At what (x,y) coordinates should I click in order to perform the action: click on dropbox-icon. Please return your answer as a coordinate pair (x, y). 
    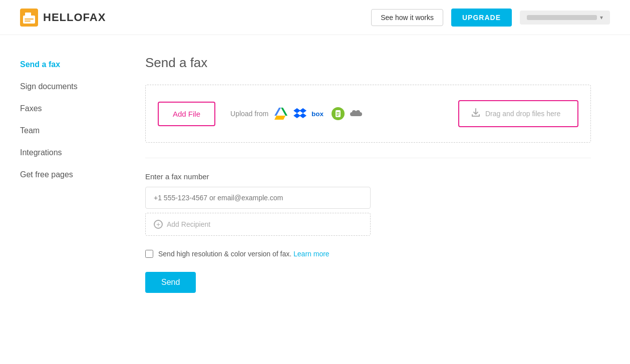
    Looking at the image, I should click on (300, 114).